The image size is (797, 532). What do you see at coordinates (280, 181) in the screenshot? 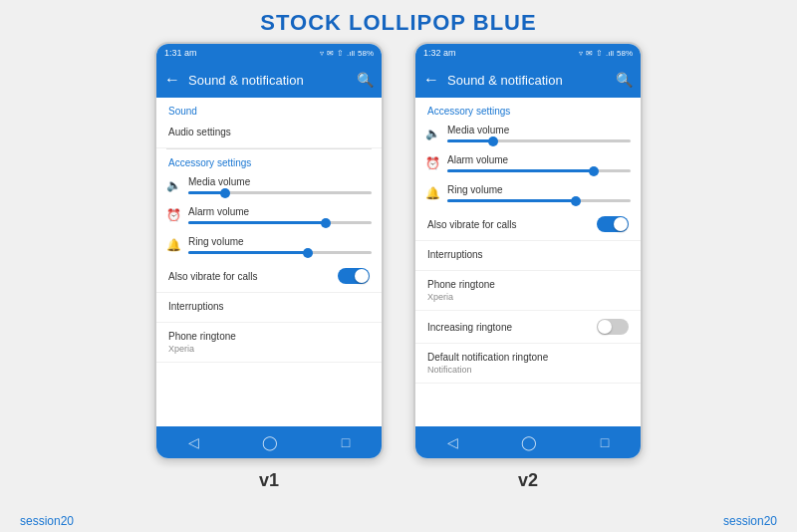
I see `v1-media-volume-label: Media volume` at bounding box center [280, 181].